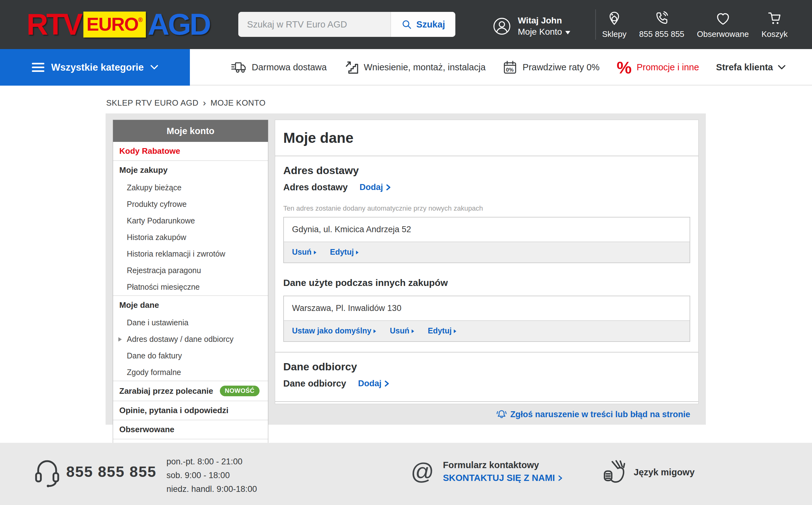 This screenshot has width=812, height=505. What do you see at coordinates (532, 26) in the screenshot?
I see `account-menu: Witaj John Moje Konto` at bounding box center [532, 26].